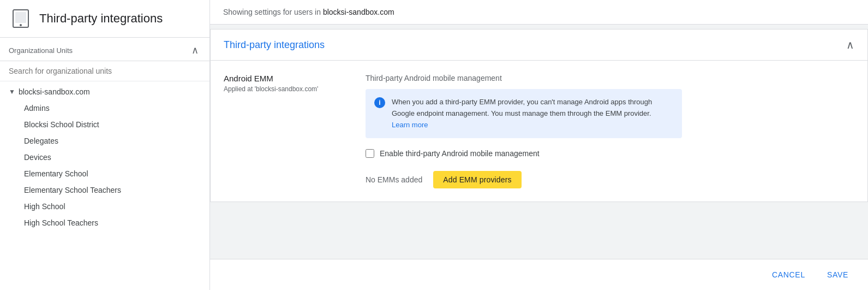 The image size is (868, 290). I want to click on tablet-icon, so click(21, 19).